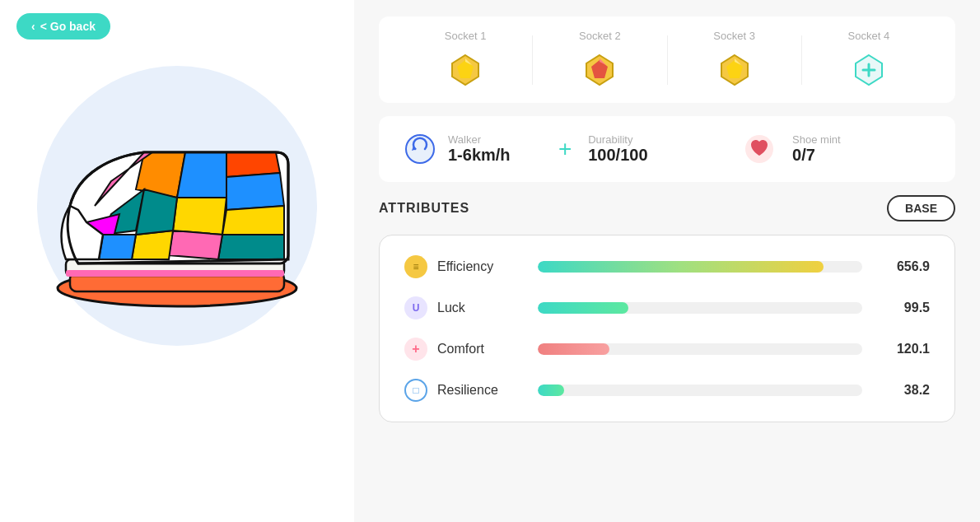 The width and height of the screenshot is (980, 522). What do you see at coordinates (63, 26) in the screenshot?
I see `go-back-button: ‹ < Go back` at bounding box center [63, 26].